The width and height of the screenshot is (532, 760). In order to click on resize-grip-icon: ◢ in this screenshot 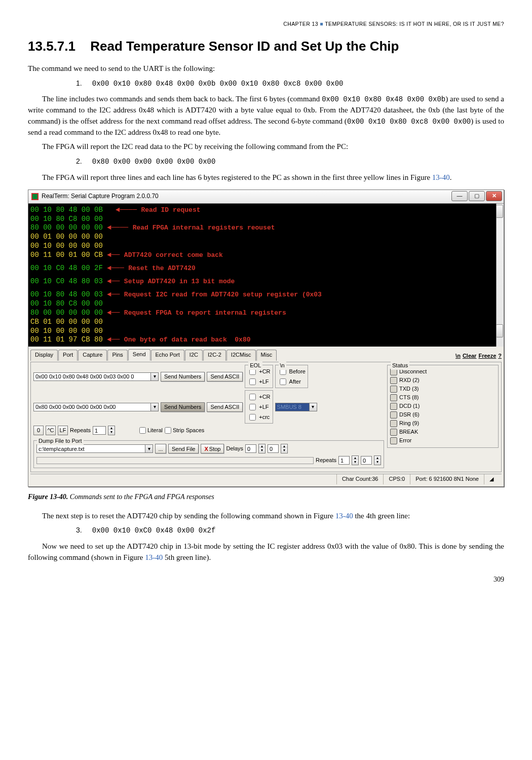, I will do `click(493, 479)`.